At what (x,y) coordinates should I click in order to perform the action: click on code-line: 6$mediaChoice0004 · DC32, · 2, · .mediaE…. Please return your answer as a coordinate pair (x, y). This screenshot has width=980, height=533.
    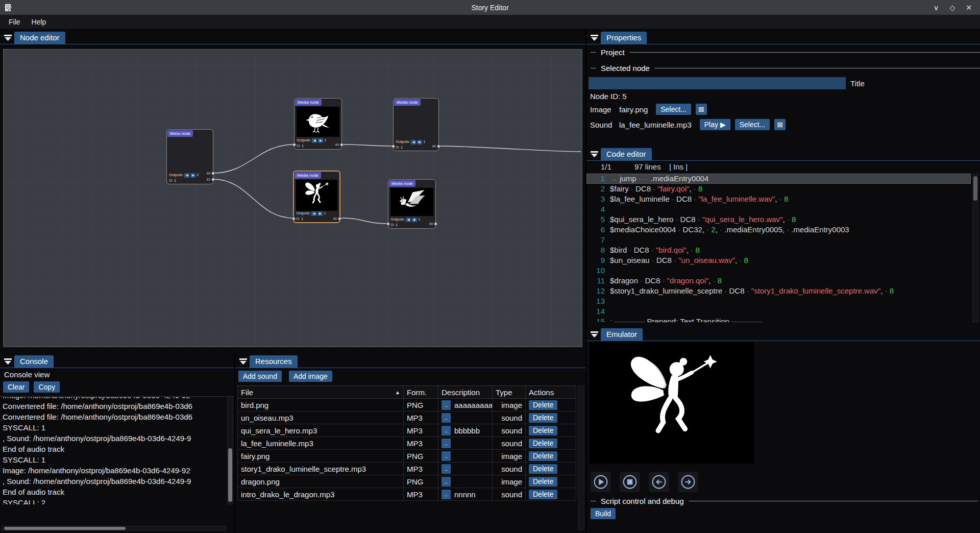
    Looking at the image, I should click on (779, 230).